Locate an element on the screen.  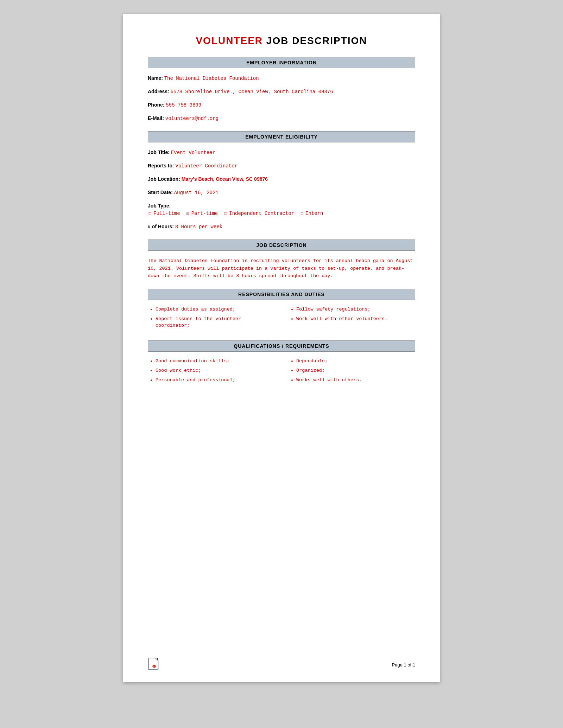
hours-value: 8 Hours per week is located at coordinates (199, 227).